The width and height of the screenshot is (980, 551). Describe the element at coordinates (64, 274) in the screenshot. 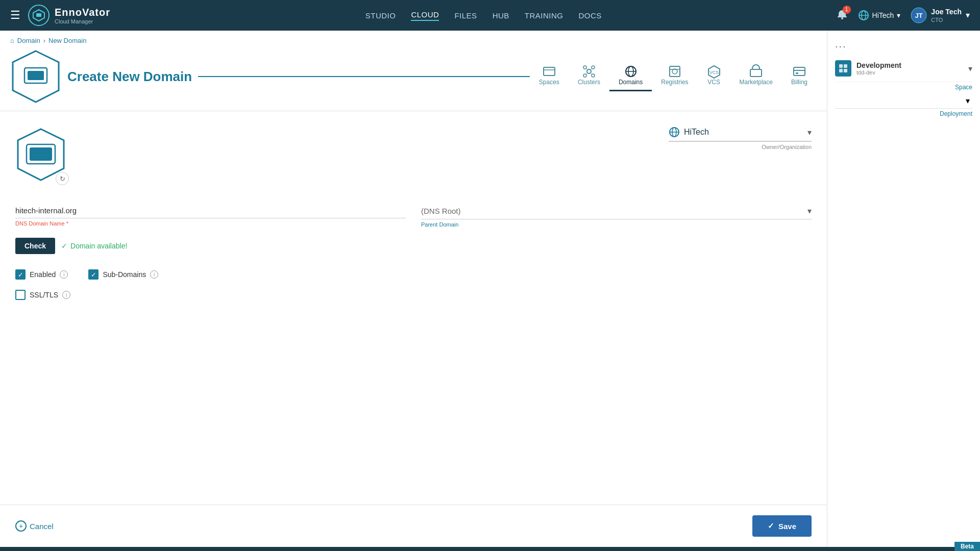

I see `enabled-info-icon: i` at that location.